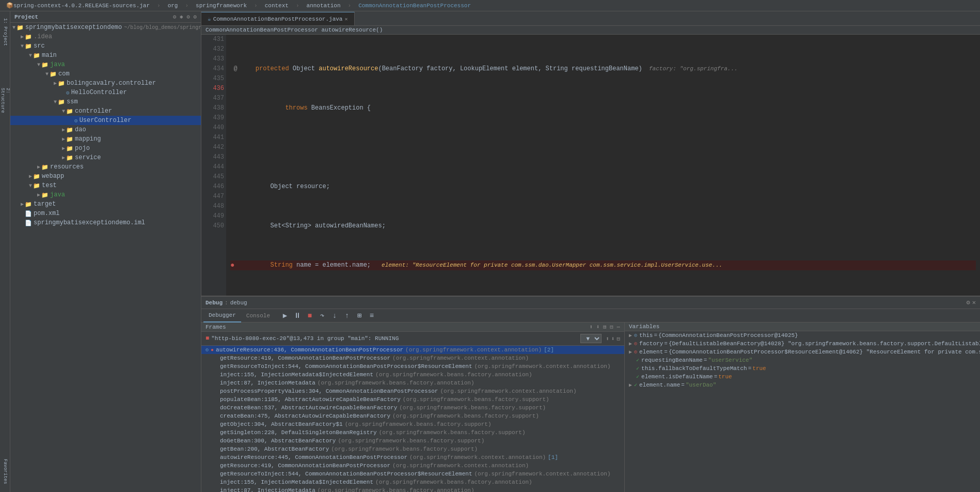 This screenshot has width=980, height=492. Describe the element at coordinates (277, 5) in the screenshot. I see `topbar-context: context` at that location.